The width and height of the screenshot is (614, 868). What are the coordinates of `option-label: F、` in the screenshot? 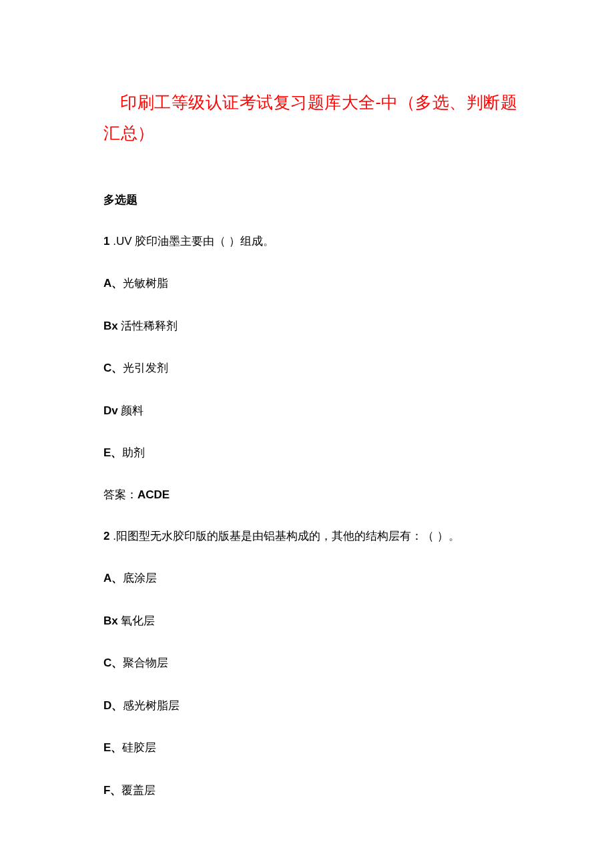 It's located at (112, 790).